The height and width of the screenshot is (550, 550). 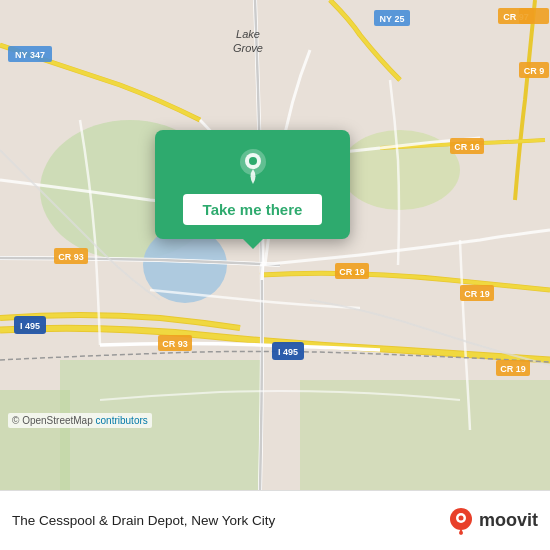 I want to click on osm-text: © OpenStreetMap, so click(x=54, y=420).